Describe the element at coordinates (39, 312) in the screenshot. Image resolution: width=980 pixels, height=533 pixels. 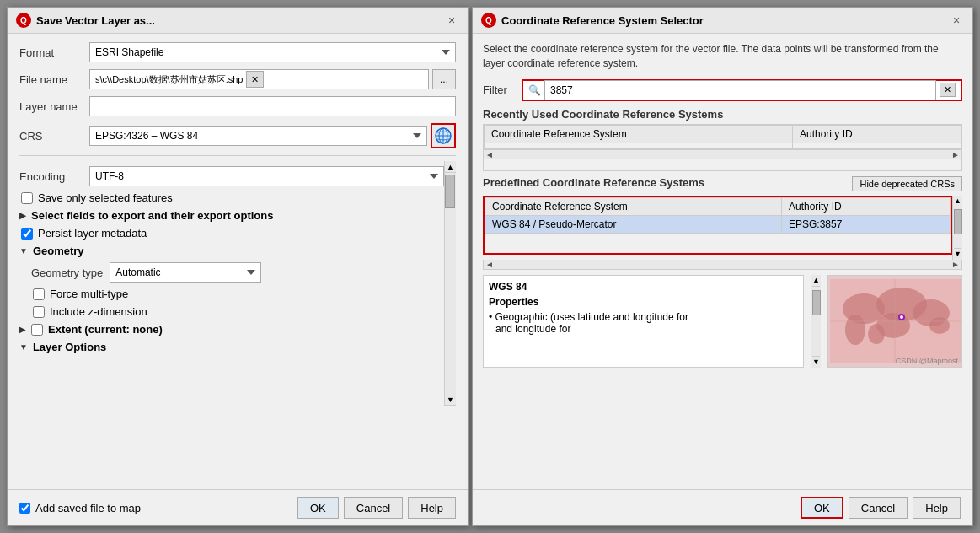
I see `include-z-checkbox` at that location.